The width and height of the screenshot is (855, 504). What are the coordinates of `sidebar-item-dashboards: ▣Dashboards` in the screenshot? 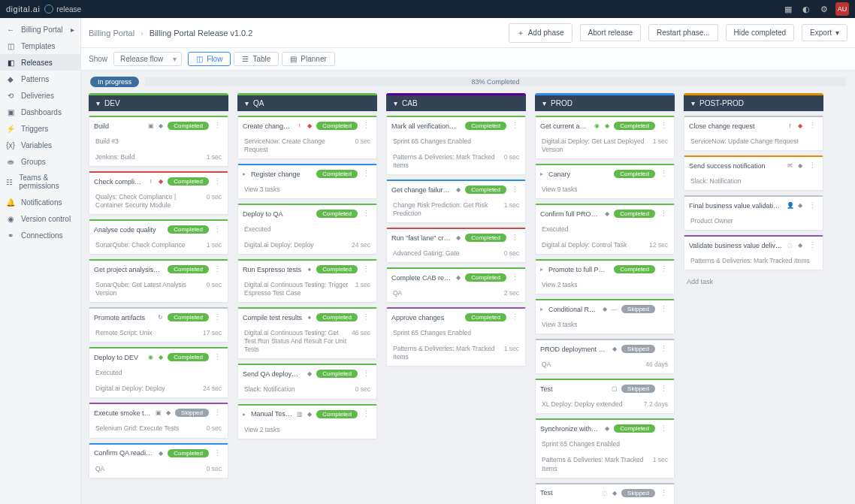 It's located at (41, 112).